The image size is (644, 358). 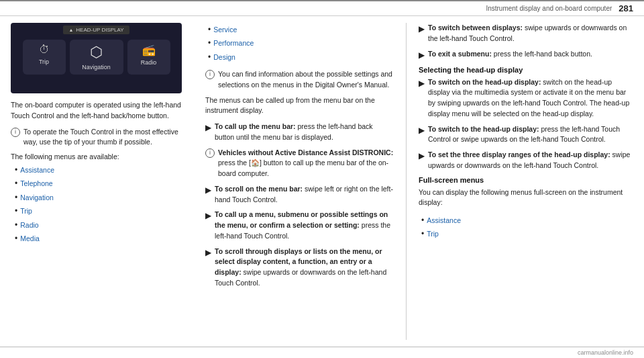 What do you see at coordinates (104, 225) in the screenshot?
I see `list-item: Radio` at bounding box center [104, 225].